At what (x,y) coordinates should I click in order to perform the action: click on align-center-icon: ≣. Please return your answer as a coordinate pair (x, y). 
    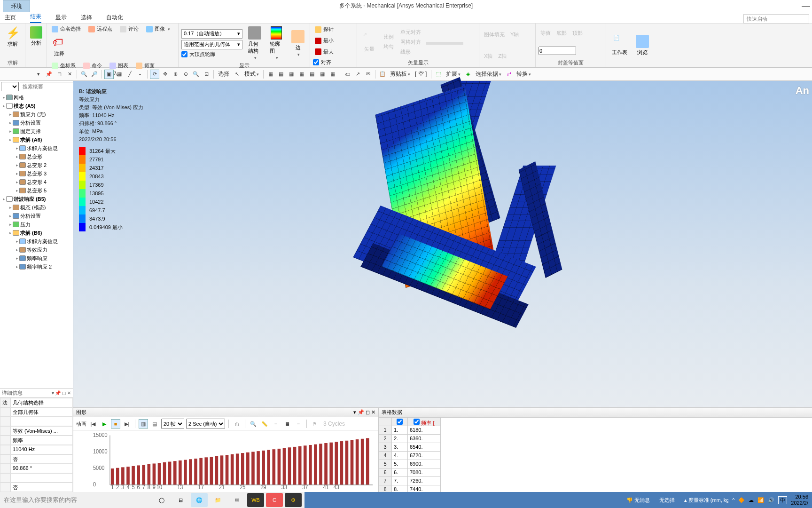
    Looking at the image, I should click on (287, 424).